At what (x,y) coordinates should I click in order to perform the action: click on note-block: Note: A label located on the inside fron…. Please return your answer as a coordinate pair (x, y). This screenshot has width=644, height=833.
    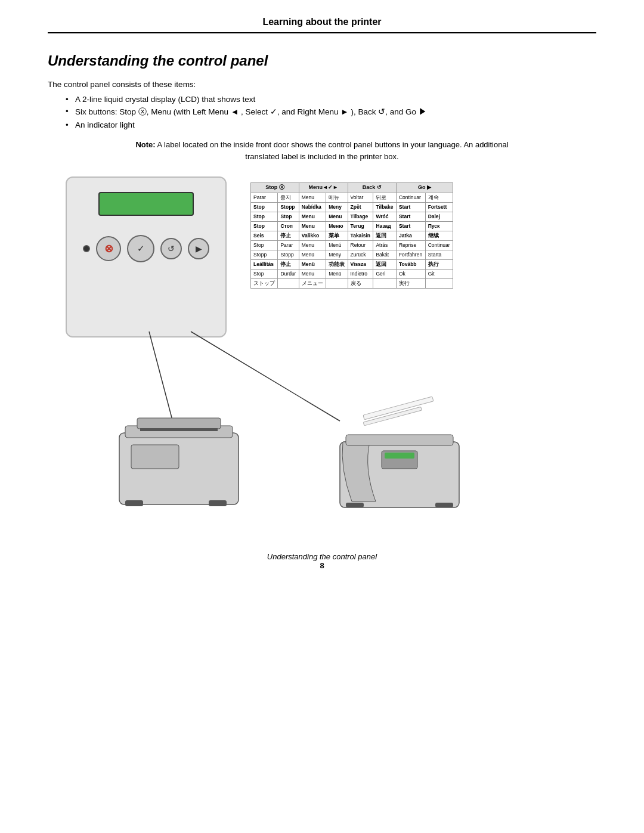
    Looking at the image, I should click on (322, 150).